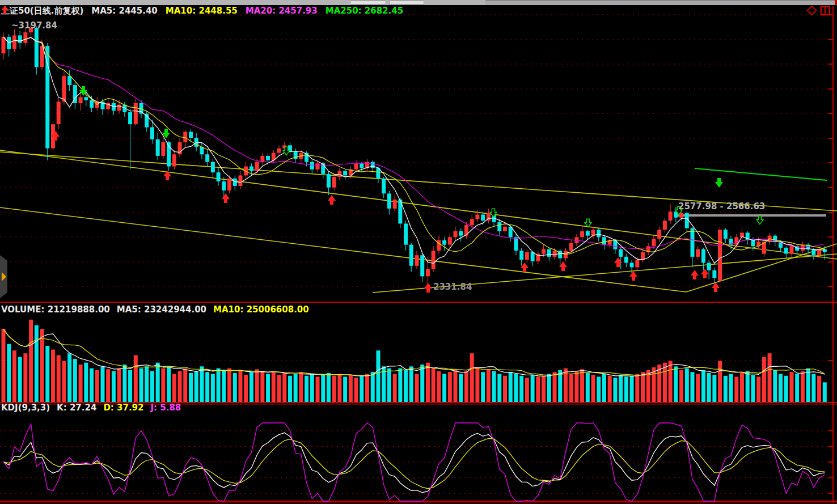  Describe the element at coordinates (124, 408) in the screenshot. I see `kdj-d-value: D: 37.92` at that location.